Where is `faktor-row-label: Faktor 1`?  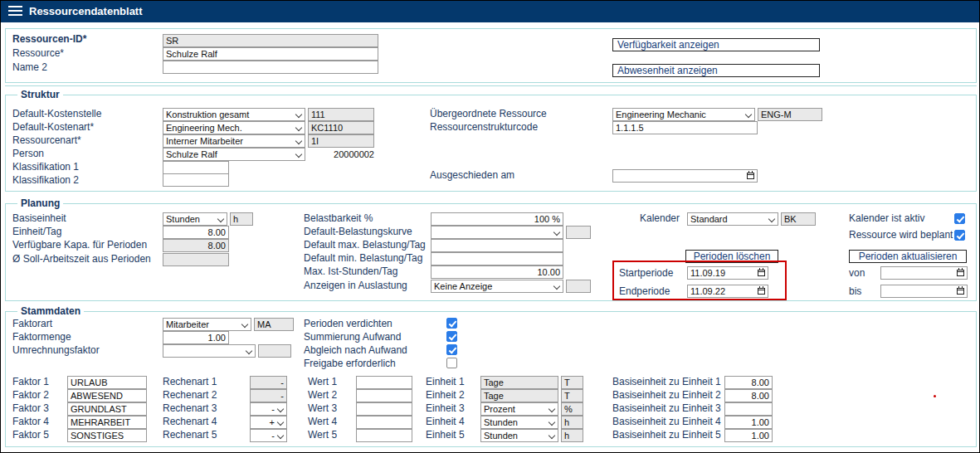
faktor-row-label: Faktor 1 is located at coordinates (31, 382).